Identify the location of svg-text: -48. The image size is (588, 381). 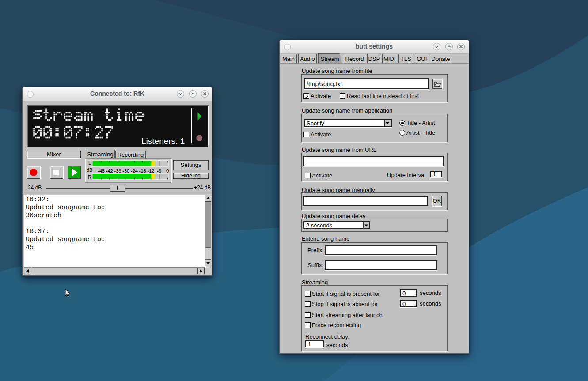
(101, 171).